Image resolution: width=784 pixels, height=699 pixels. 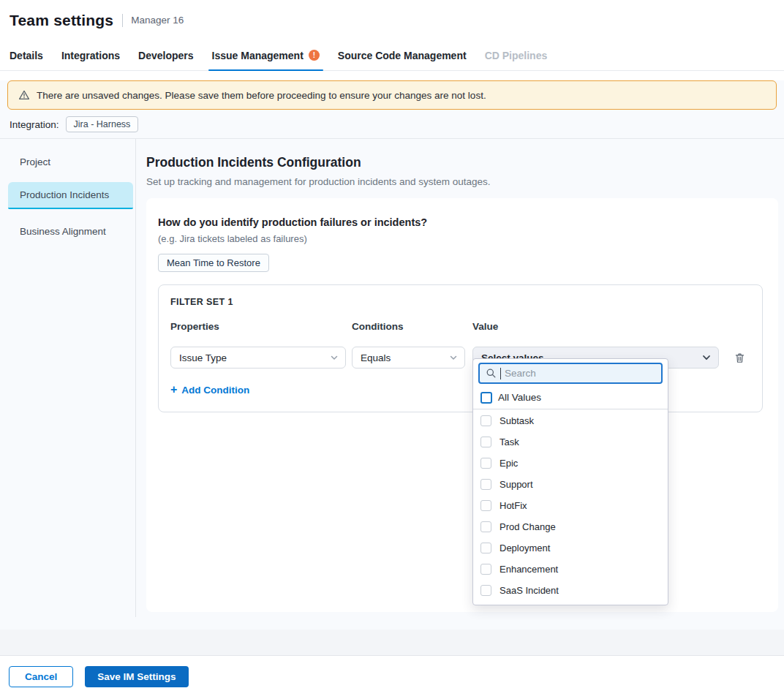 I want to click on option-hotfix: HotFix, so click(x=570, y=506).